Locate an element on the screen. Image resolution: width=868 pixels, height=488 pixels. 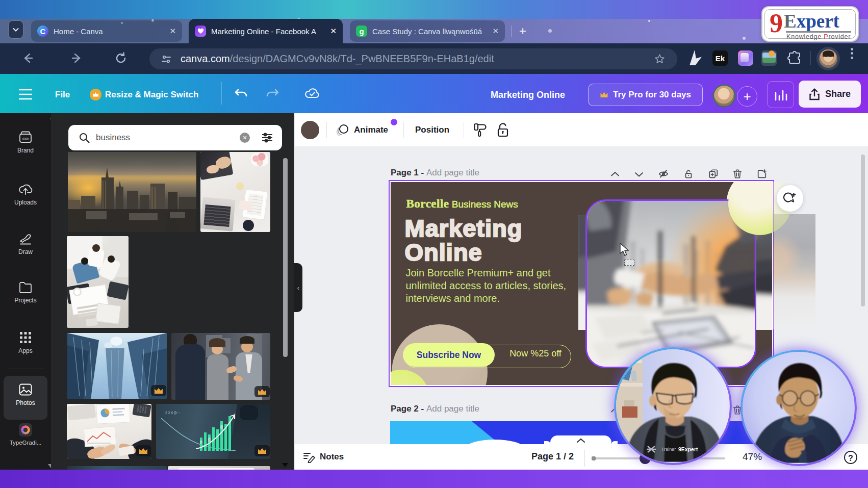
svg-text: CO is located at coordinates (25, 139).